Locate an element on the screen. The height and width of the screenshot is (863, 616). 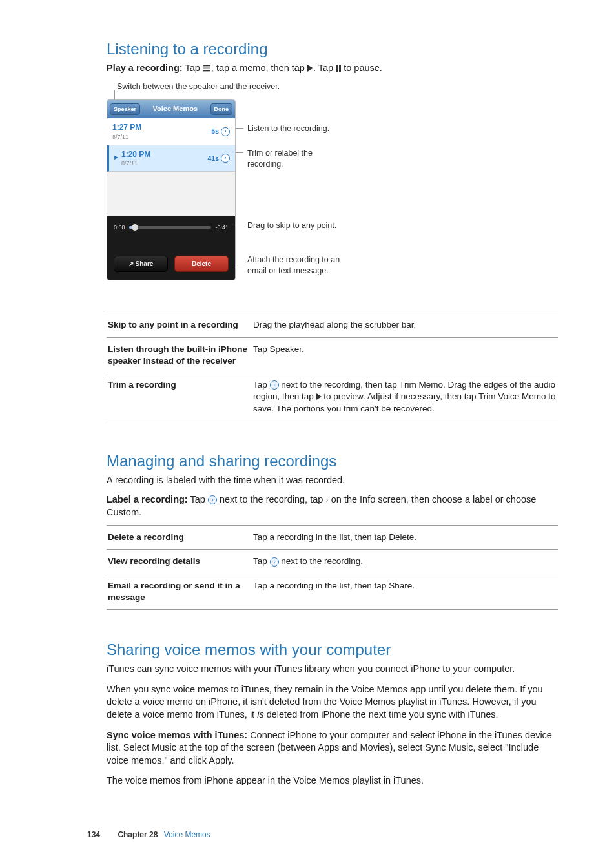
table-row: Delete a recording Tap a recording in th… is located at coordinates (332, 537).